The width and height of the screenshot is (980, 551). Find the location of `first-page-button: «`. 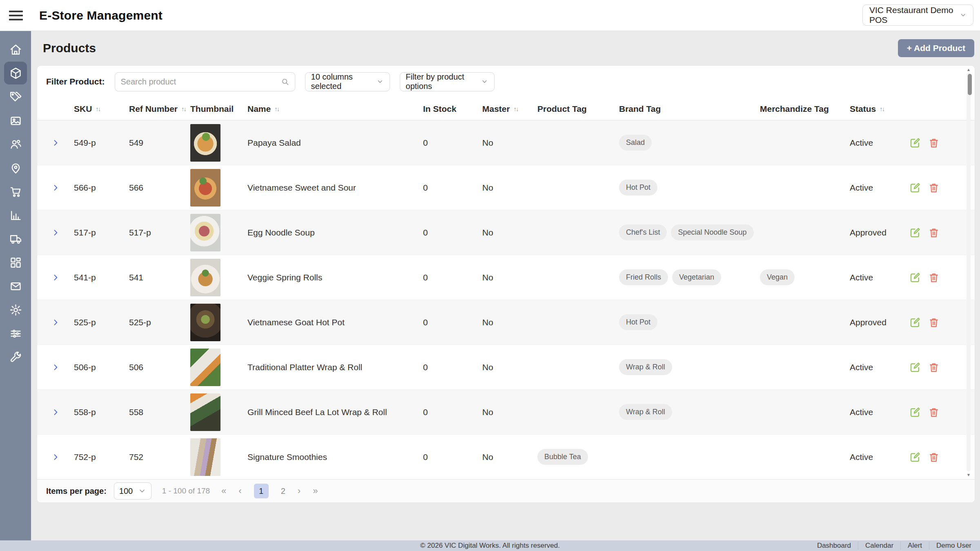

first-page-button: « is located at coordinates (224, 491).